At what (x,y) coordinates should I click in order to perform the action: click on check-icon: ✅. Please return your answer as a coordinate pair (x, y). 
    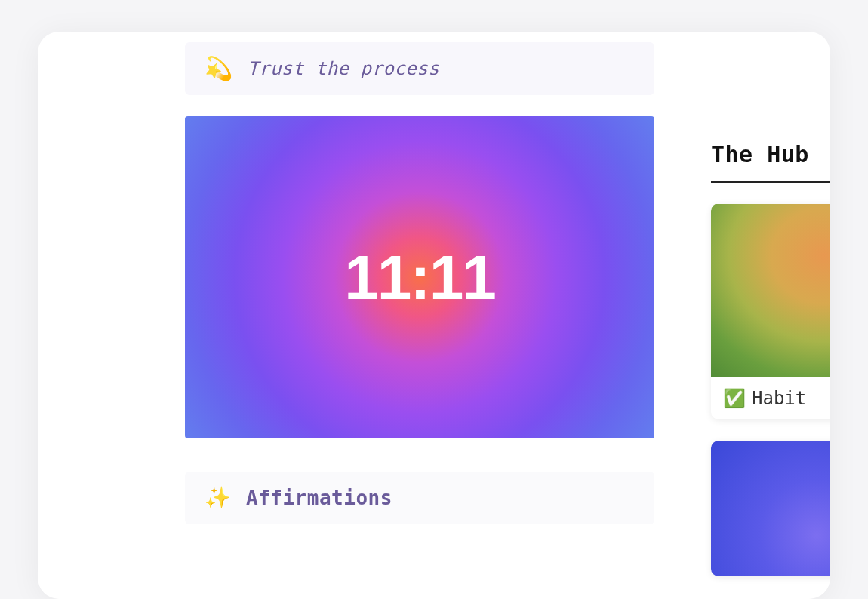
    Looking at the image, I should click on (734, 398).